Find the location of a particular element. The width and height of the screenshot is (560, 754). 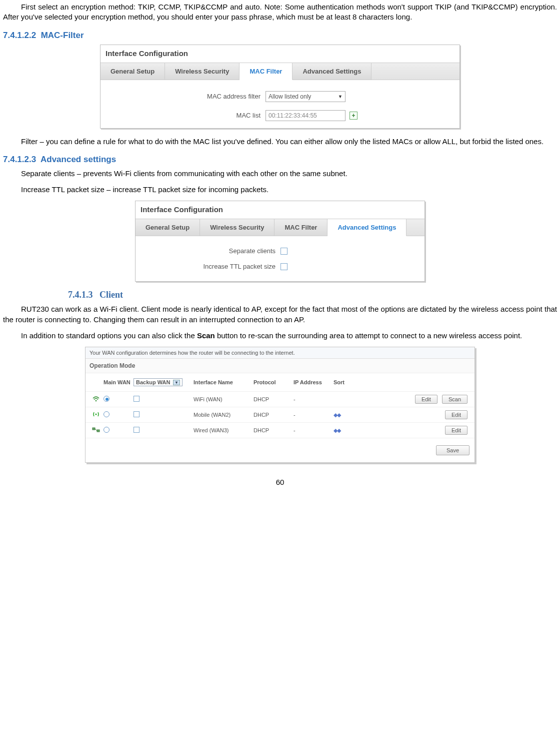

heading-mac-filter: 7.4.1.2.2 MAC-Filter is located at coordinates (280, 36).